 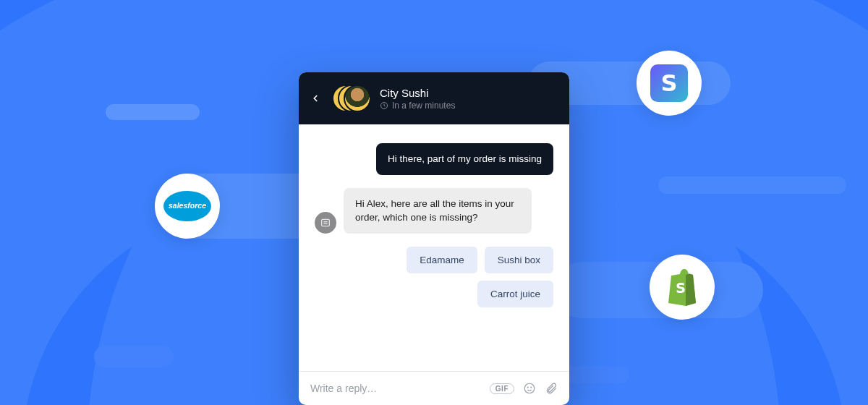 What do you see at coordinates (668, 83) in the screenshot?
I see `stripe-icon-letter: S` at bounding box center [668, 83].